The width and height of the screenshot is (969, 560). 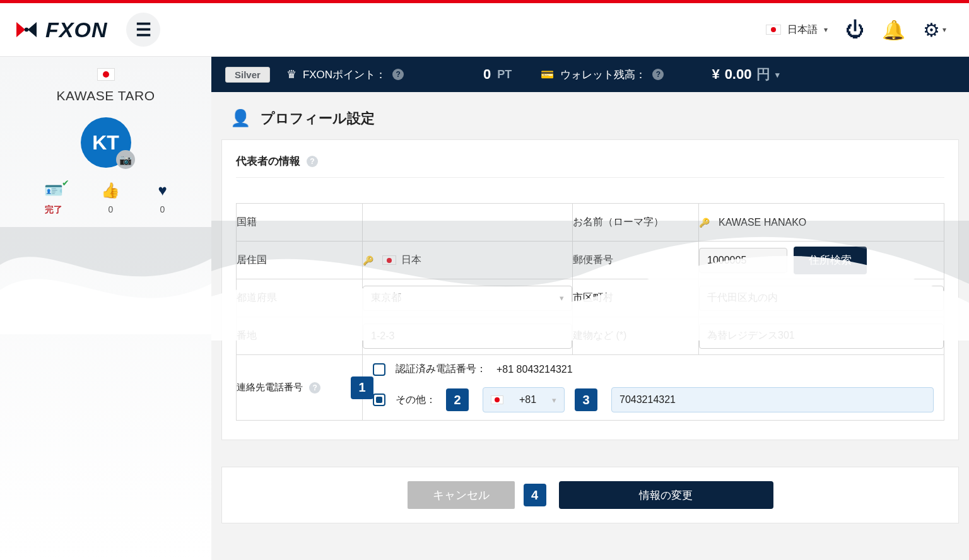 I want to click on action-bar: キャンセル 4 情報の変更, so click(x=590, y=495).